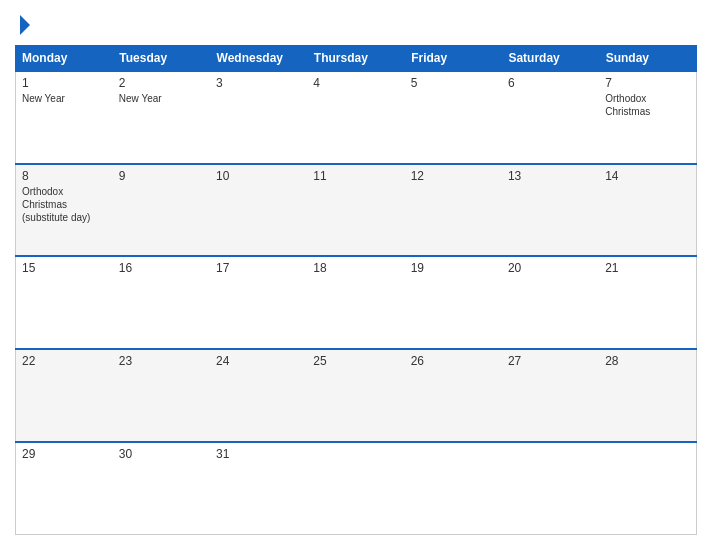  What do you see at coordinates (258, 488) in the screenshot?
I see `calendar-cell: 31` at bounding box center [258, 488].